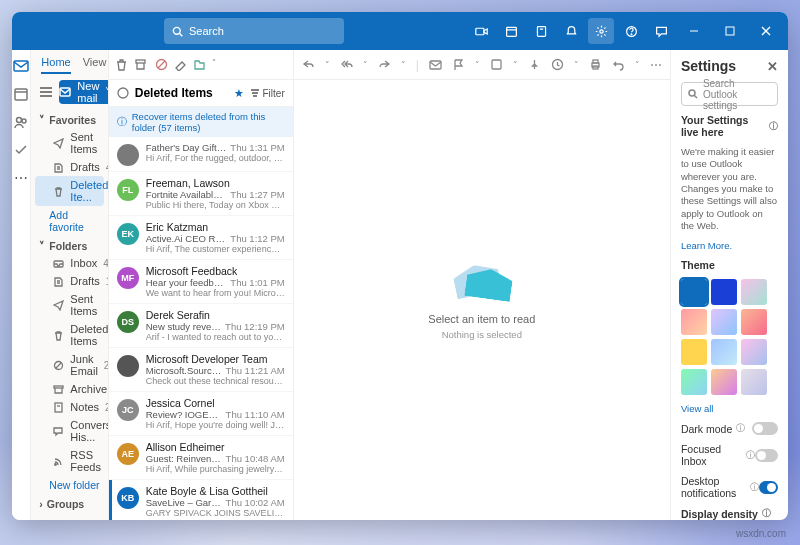 The image size is (800, 545). I want to click on tab-view: View, so click(95, 65).